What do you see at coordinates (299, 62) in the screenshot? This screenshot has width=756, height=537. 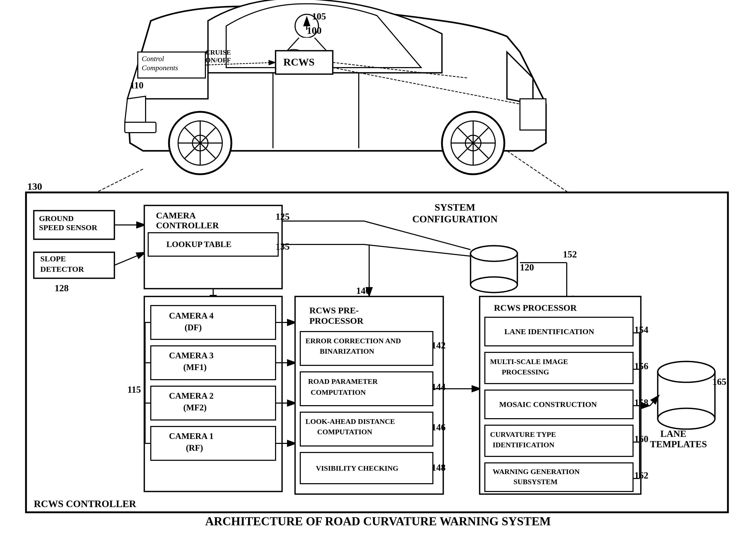 I see `rcws-box: RCWS` at bounding box center [299, 62].